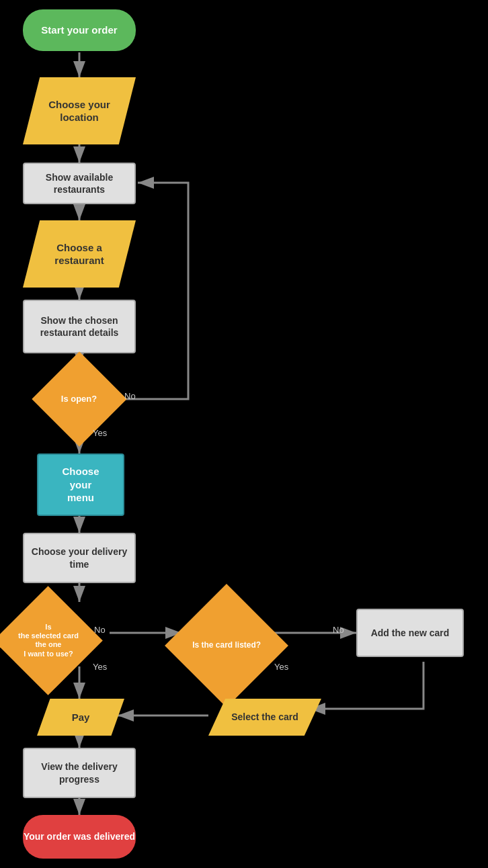 The width and height of the screenshot is (488, 868). Describe the element at coordinates (79, 558) in the screenshot. I see `choose-time-node: Choose your delivery time` at that location.